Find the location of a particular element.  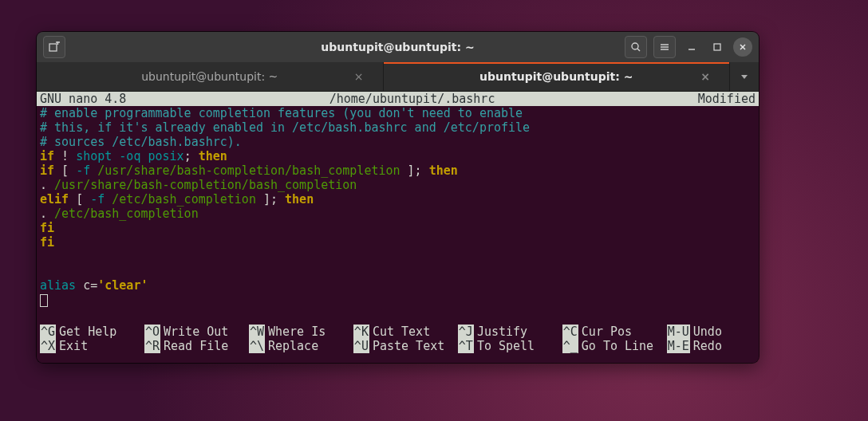

shortcut-label: Read File is located at coordinates (196, 346).